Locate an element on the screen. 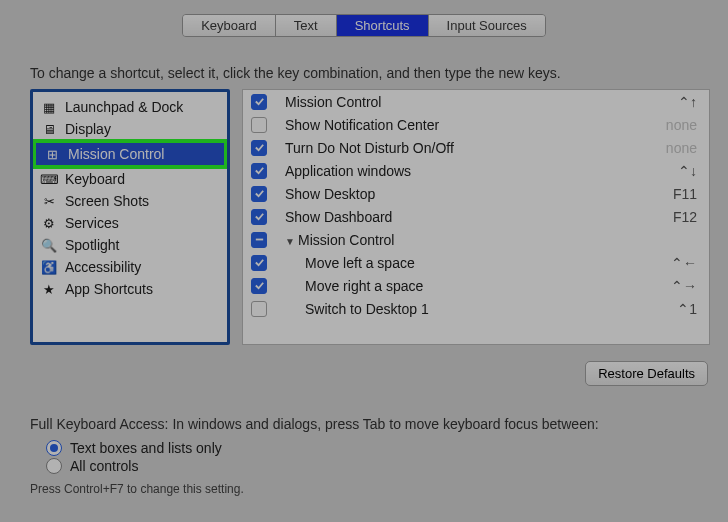 The height and width of the screenshot is (522, 728). tab-keyboard: Keyboard is located at coordinates (230, 26).